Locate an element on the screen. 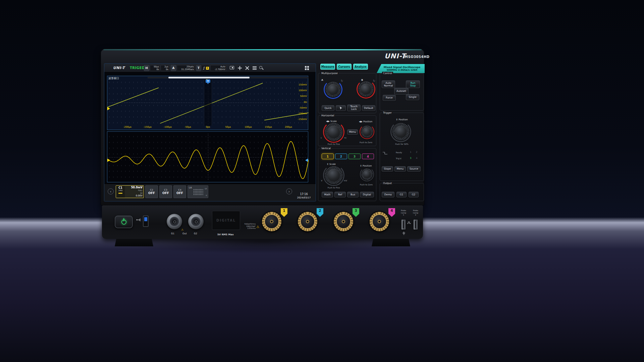 This screenshot has height=362, width=644. trigger-position-marker: T is located at coordinates (208, 81).